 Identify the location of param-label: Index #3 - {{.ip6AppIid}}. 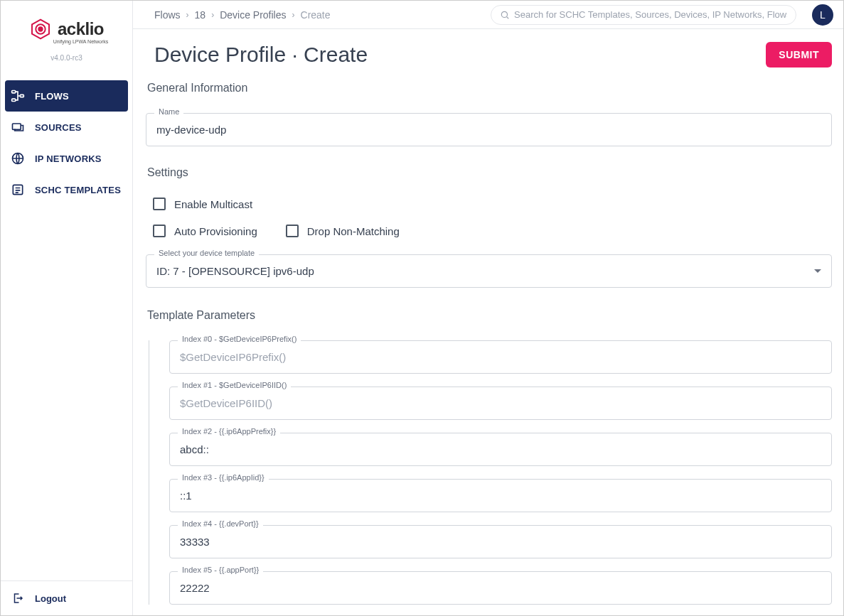
(223, 477).